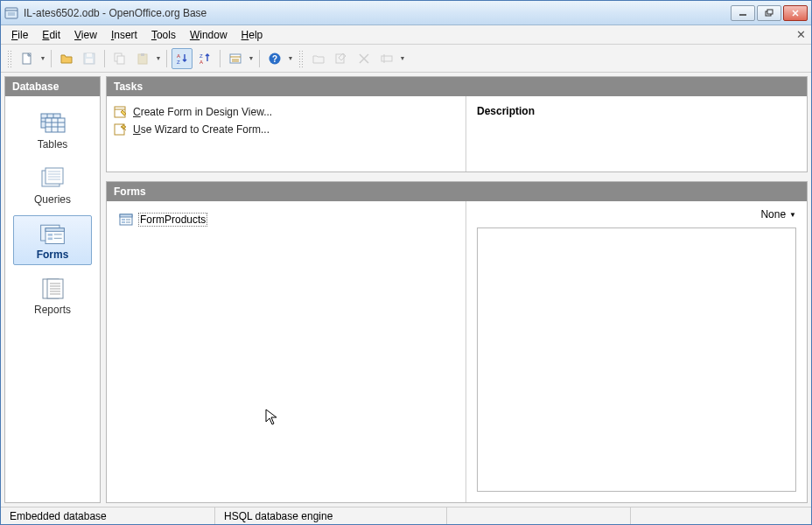  I want to click on tasks-list: Create Form in Design View... Use Wizard…, so click(286, 134).